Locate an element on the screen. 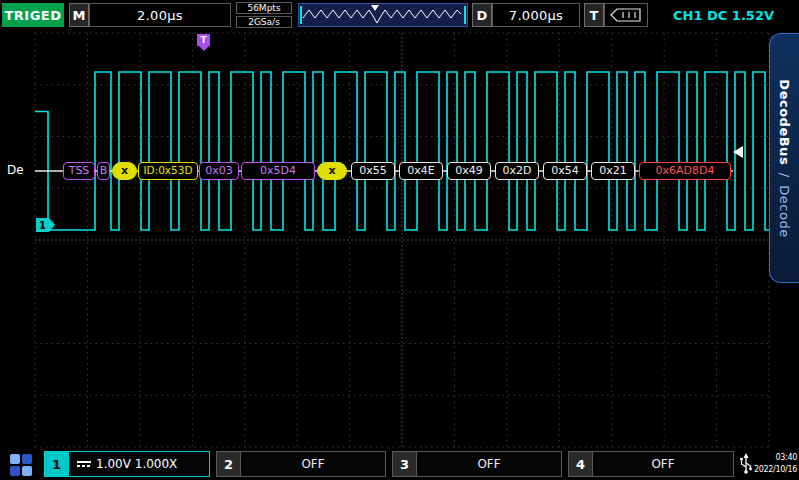 The height and width of the screenshot is (480, 799). trigger-position-tip is located at coordinates (204, 48).